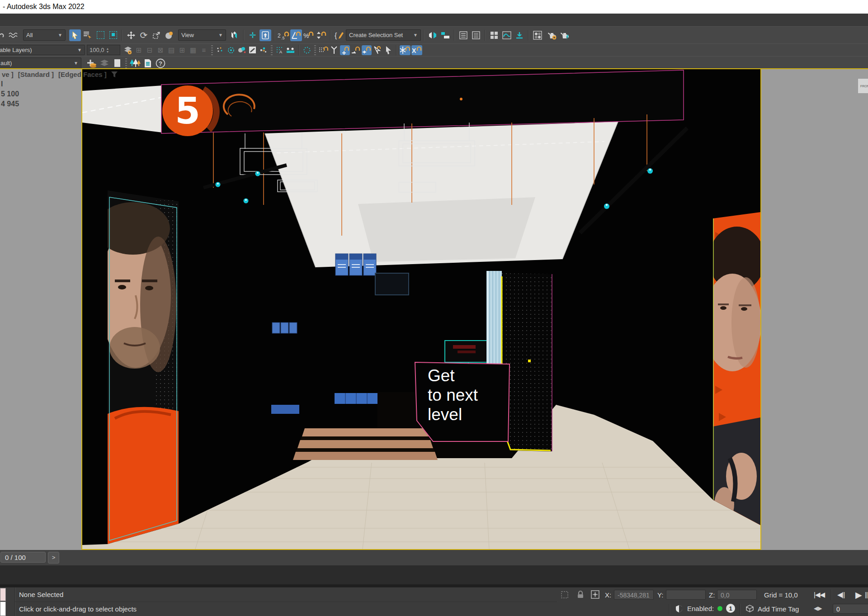 The width and height of the screenshot is (868, 616). I want to click on select-and-place-button, so click(169, 35).